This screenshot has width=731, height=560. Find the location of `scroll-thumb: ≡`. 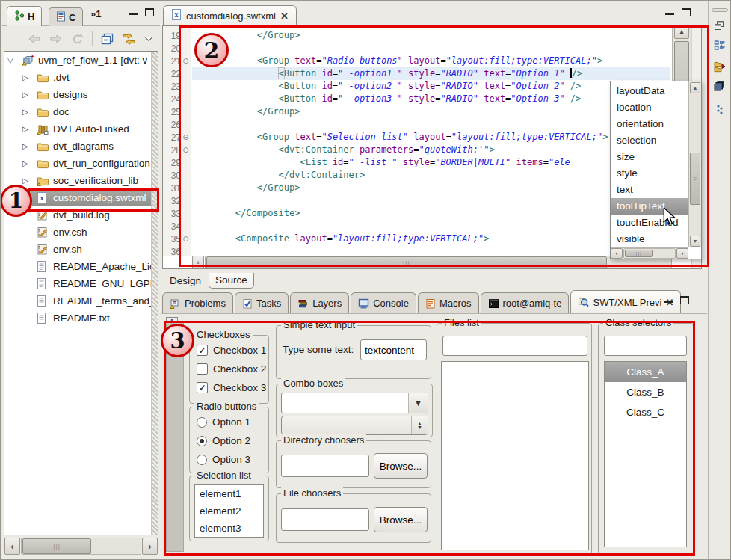

scroll-thumb: ≡ is located at coordinates (695, 179).